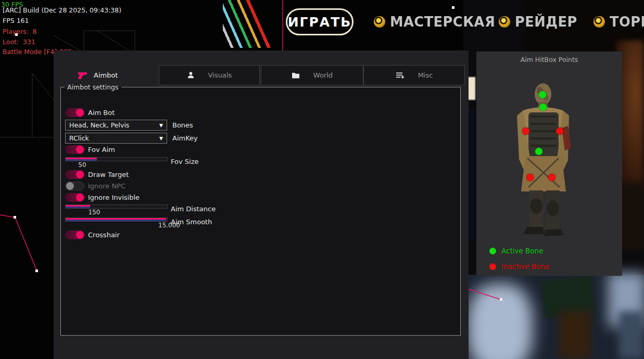 This screenshot has width=644, height=359. Describe the element at coordinates (627, 22) in the screenshot. I see `menu-item-label: ТОРГО` at that location.